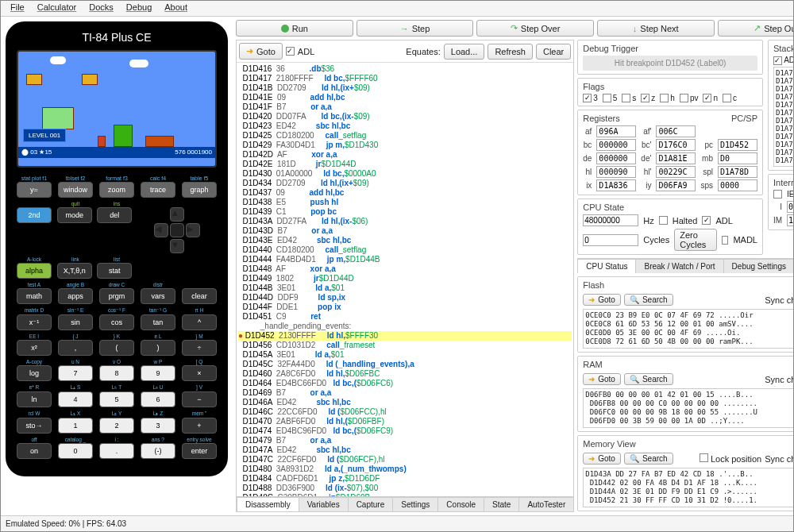  Describe the element at coordinates (553, 52) in the screenshot. I see `clear-button: Clear` at that location.